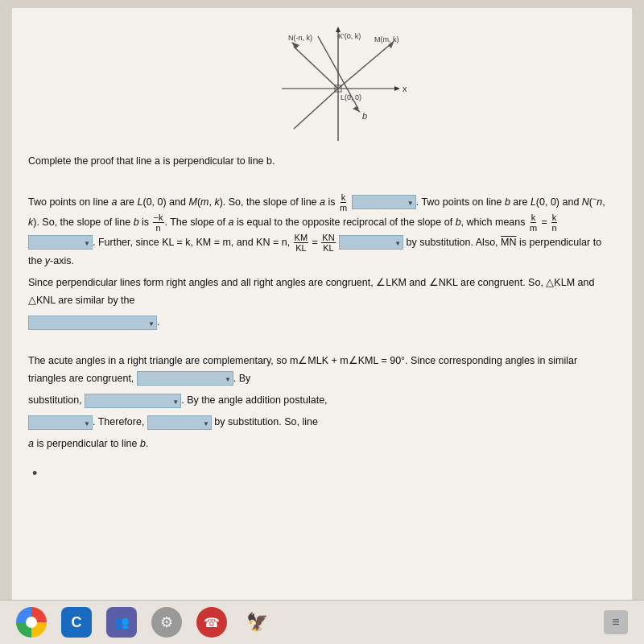 Image resolution: width=644 pixels, height=644 pixels. What do you see at coordinates (405, 89) in the screenshot?
I see `svg-text: x` at bounding box center [405, 89].